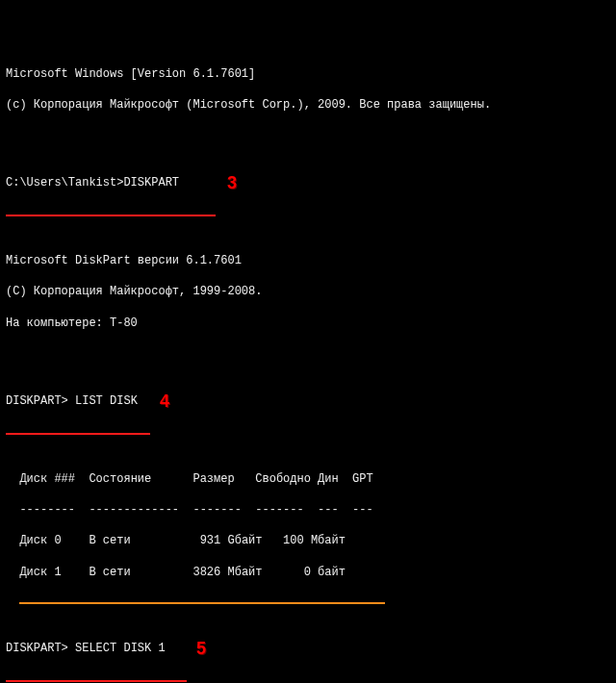 The image size is (616, 683). Describe the element at coordinates (308, 74) in the screenshot. I see `win-version: Microsoft Windows [Version 6.1.7601]` at that location.